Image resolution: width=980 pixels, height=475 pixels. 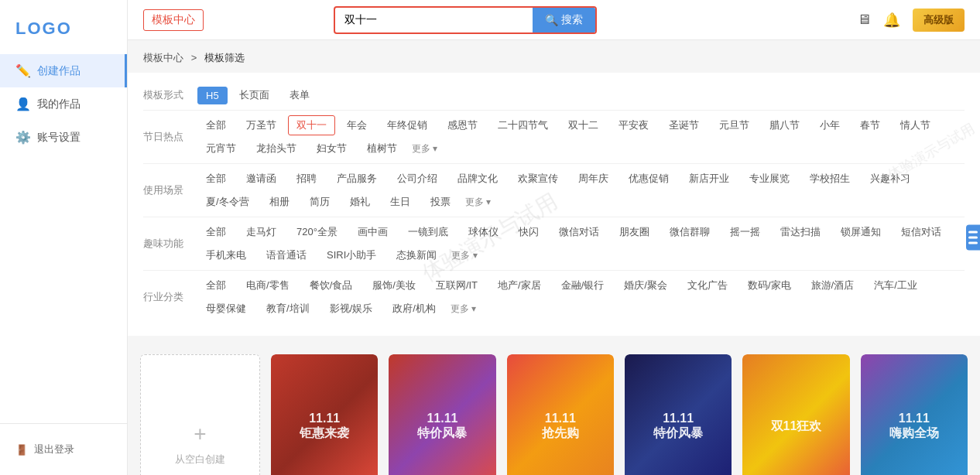 What do you see at coordinates (279, 202) in the screenshot?
I see `filter-tag-album: 相册` at bounding box center [279, 202].